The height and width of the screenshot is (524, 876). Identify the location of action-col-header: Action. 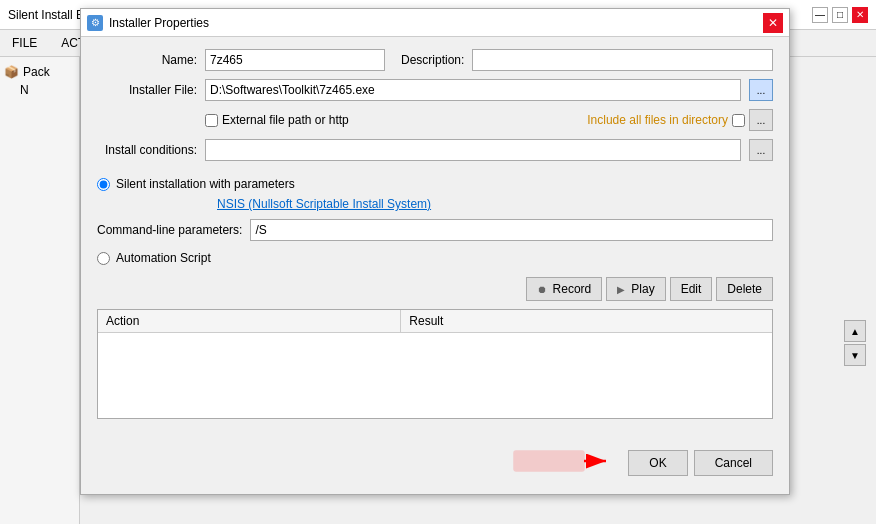
(250, 321).